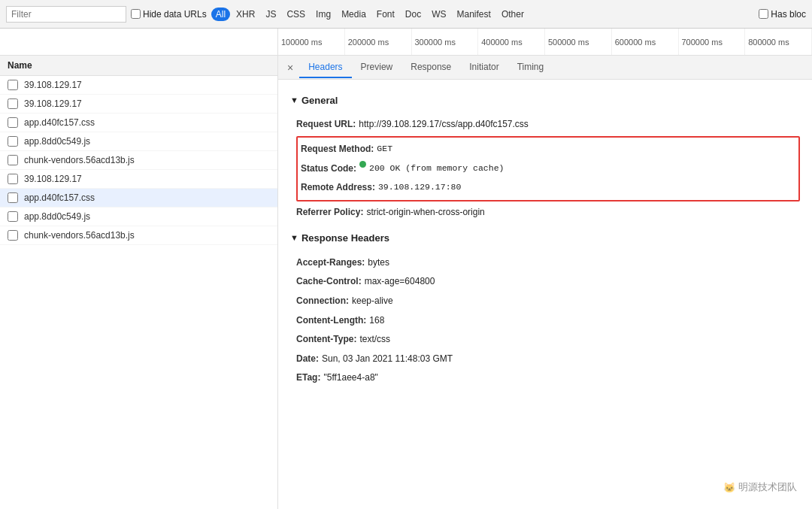 This screenshot has height=509, width=812. Describe the element at coordinates (353, 14) in the screenshot. I see `filter-btn-media: Media` at that location.